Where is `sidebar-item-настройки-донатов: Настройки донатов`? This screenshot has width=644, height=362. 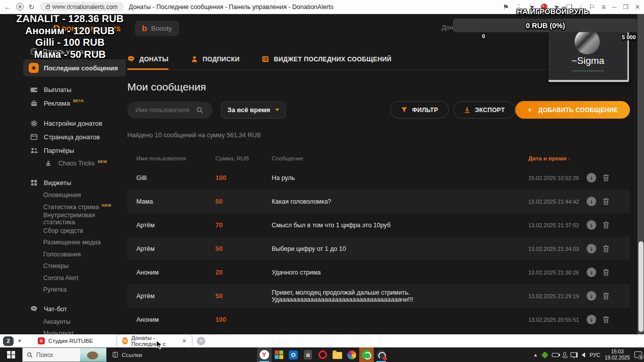
sidebar-item-настройки-донатов: Настройки донатов is located at coordinates (63, 124).